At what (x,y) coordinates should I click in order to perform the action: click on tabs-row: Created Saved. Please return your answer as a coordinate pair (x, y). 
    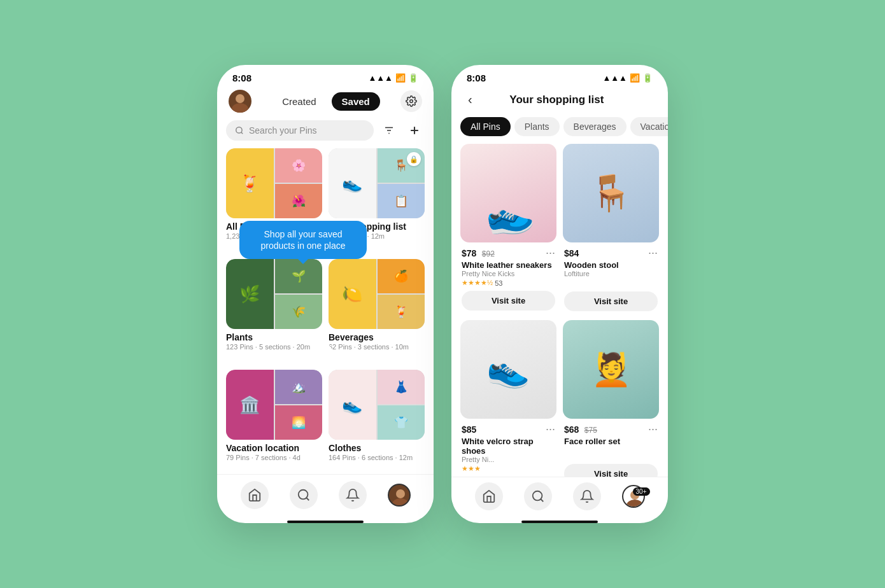
    Looking at the image, I should click on (326, 102).